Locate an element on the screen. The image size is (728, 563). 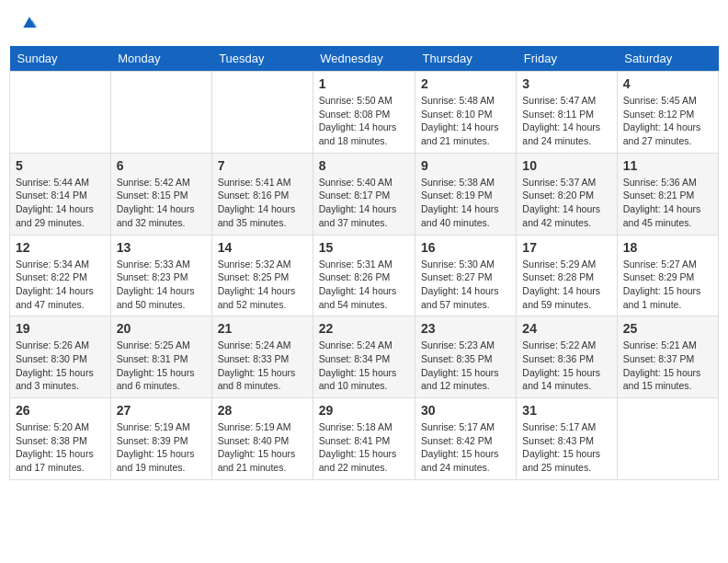
calendar-cell: 6Sunrise: 5:42 AM Sunset: 8:15 PM Daylig… is located at coordinates (161, 193).